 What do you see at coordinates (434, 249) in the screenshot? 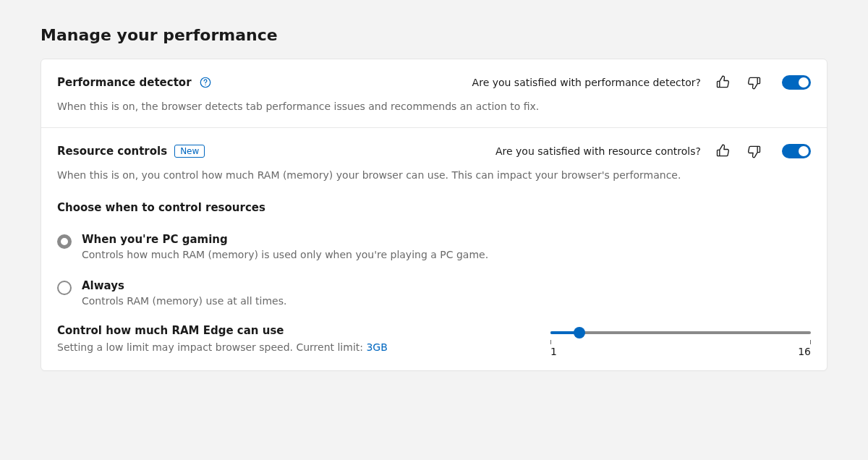
I see `radio-option-pc-gaming: When you're PC gaming Controls how much …` at bounding box center [434, 249].